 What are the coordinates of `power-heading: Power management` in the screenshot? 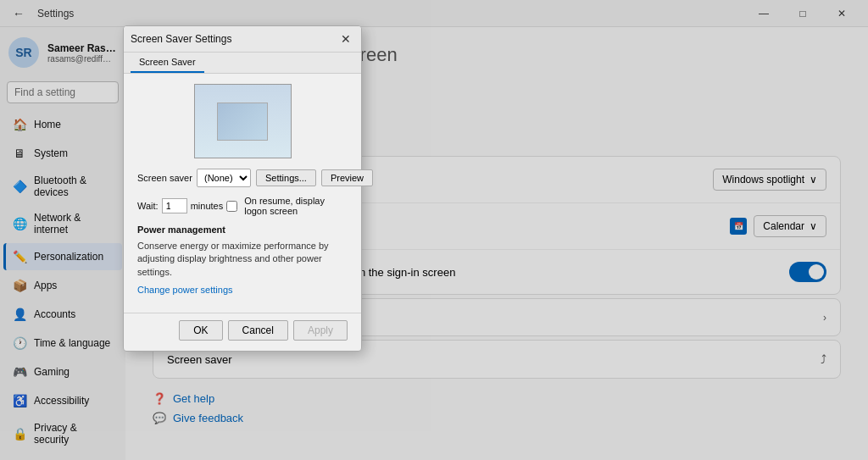 It's located at (242, 230).